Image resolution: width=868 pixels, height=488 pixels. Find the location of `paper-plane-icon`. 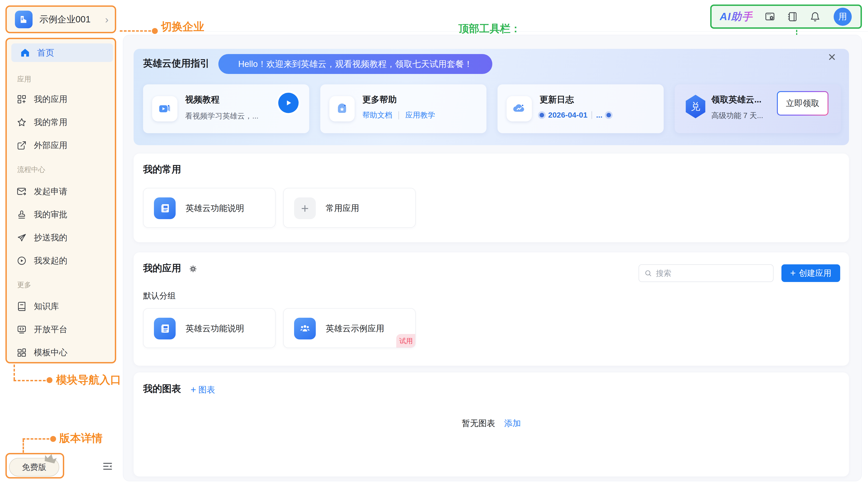

paper-plane-icon is located at coordinates (22, 238).